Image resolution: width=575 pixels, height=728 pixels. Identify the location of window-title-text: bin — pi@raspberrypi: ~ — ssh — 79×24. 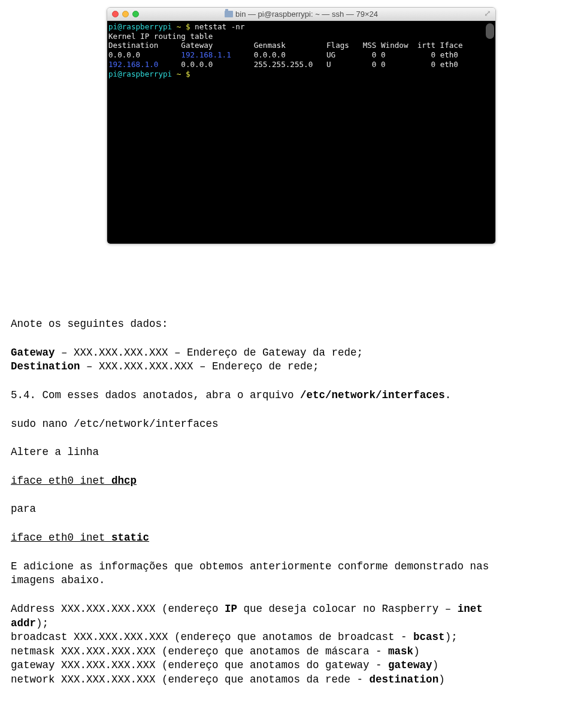
(307, 14).